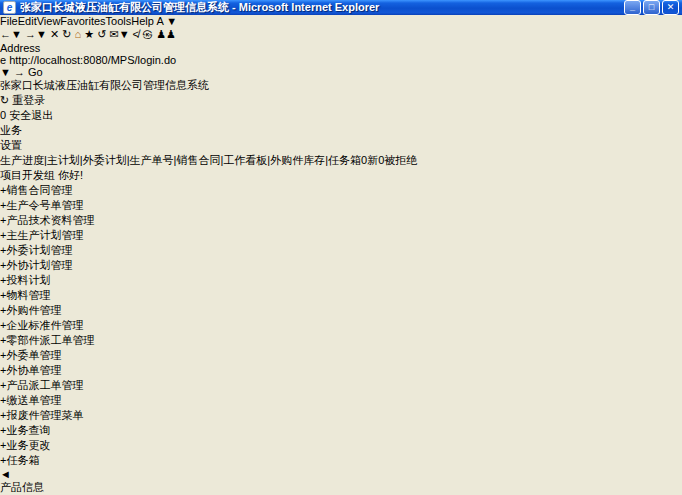 The height and width of the screenshot is (495, 682). I want to click on go-label: Go, so click(36, 72).